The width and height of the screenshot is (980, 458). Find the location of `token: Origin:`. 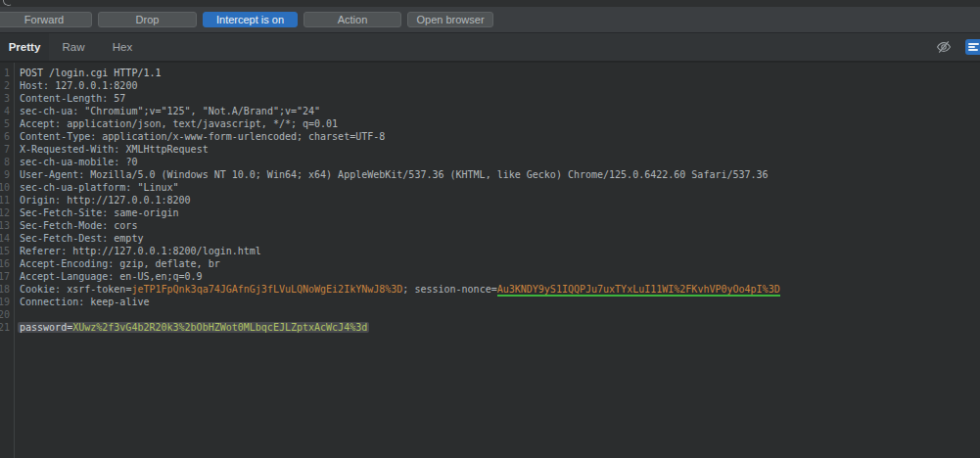

token: Origin: is located at coordinates (40, 200).